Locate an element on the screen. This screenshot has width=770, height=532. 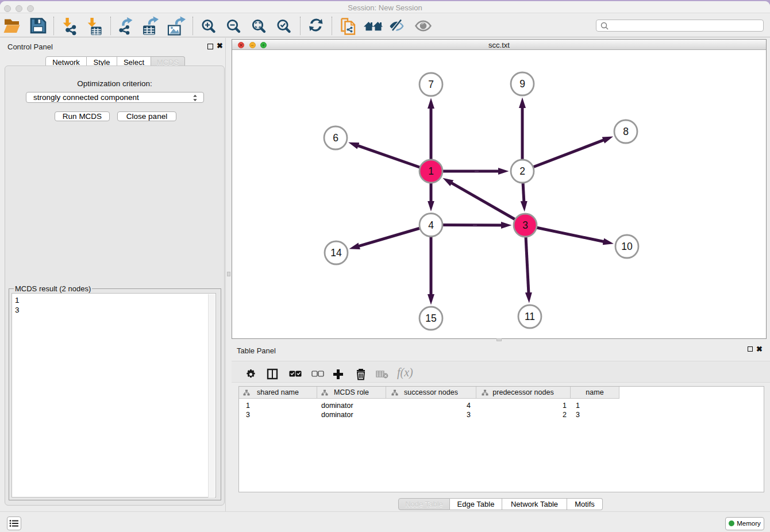
svg-text: 4 is located at coordinates (431, 225).